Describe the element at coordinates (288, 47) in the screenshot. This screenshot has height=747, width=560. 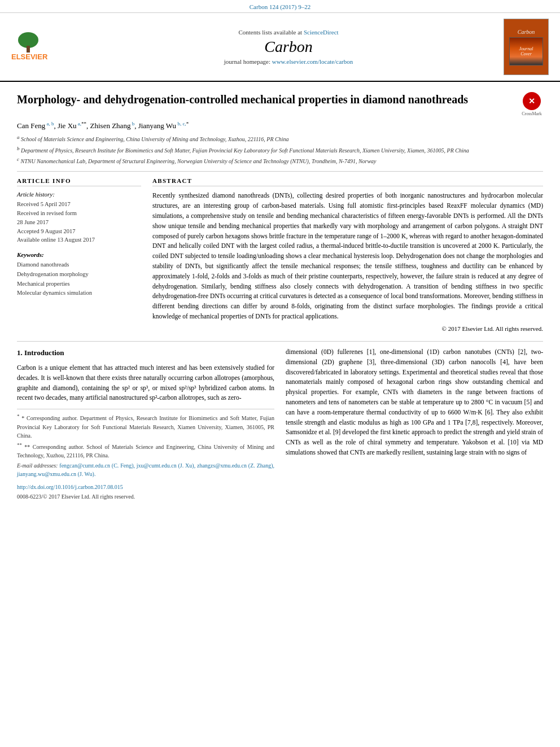
I see `journal-center-info: Contents lists available at ScienceDirec…` at that location.